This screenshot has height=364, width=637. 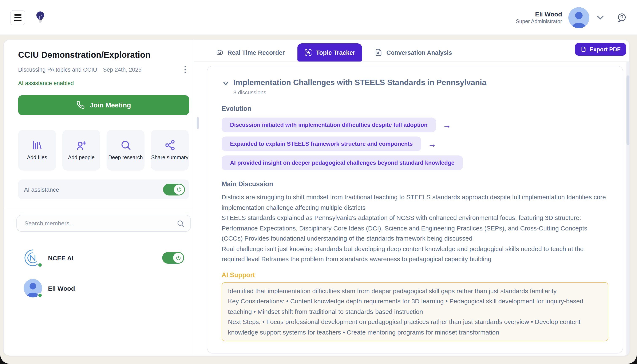 What do you see at coordinates (42, 190) in the screenshot?
I see `ai-assistance-label: AI assistance` at bounding box center [42, 190].